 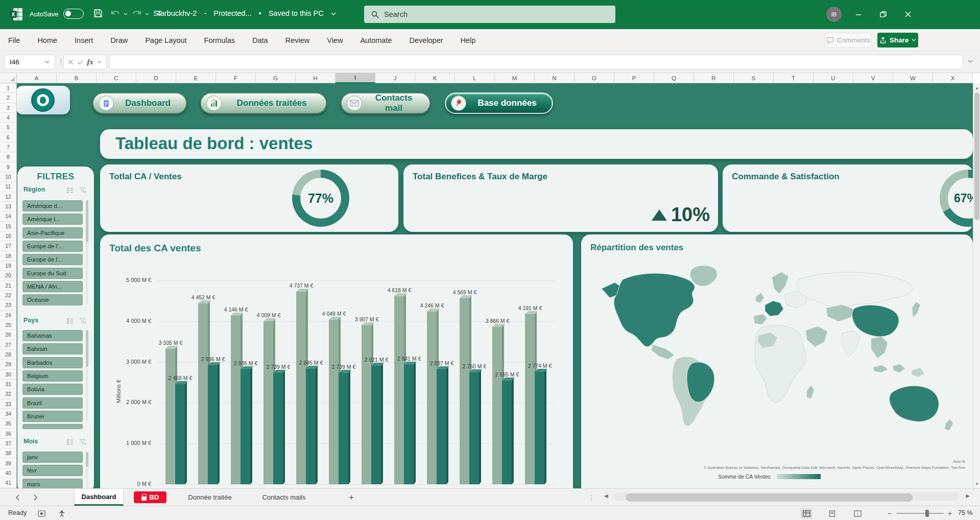 What do you see at coordinates (8, 157) in the screenshot?
I see `row-header-8: 8` at bounding box center [8, 157].